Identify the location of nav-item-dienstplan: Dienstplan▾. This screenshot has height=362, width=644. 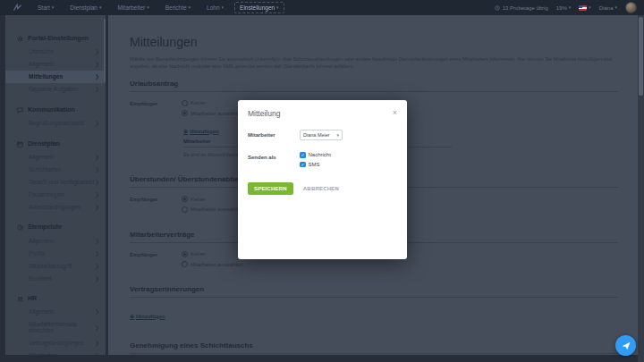
(86, 7).